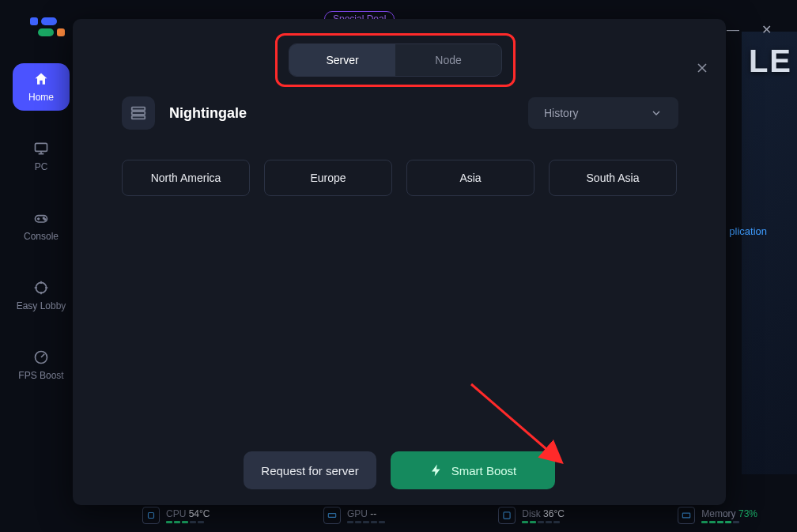 The width and height of the screenshot is (797, 532). What do you see at coordinates (767, 30) in the screenshot?
I see `close-icon: ✕` at bounding box center [767, 30].